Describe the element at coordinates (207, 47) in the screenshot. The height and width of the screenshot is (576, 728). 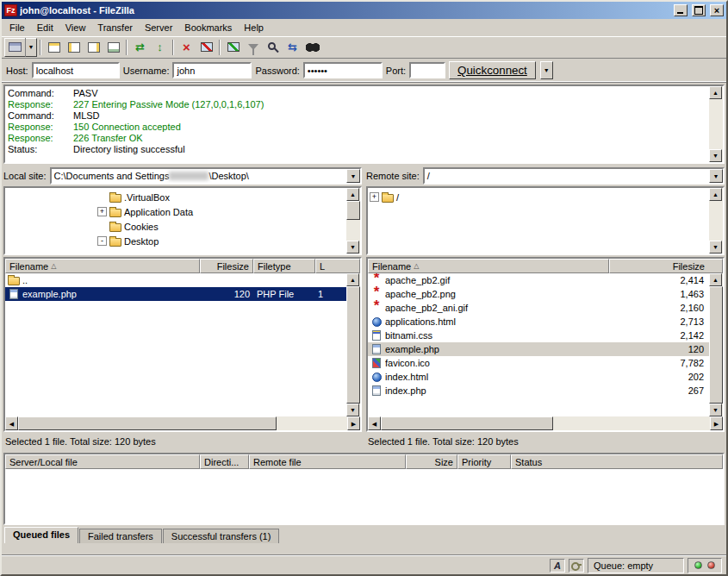
I see `disconnect-button` at that location.